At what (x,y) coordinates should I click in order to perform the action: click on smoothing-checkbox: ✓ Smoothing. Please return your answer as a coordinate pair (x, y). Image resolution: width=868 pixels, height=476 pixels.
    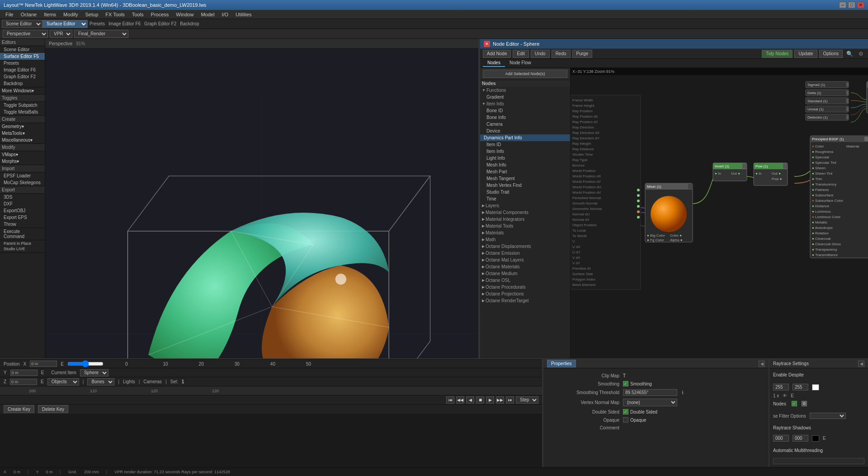
    Looking at the image, I should click on (637, 384).